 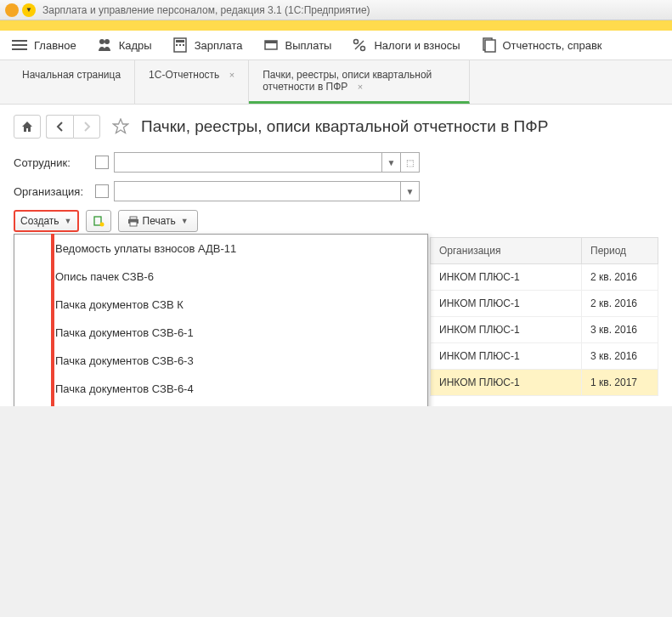 What do you see at coordinates (192, 82) in the screenshot?
I see `tab-1c-report: 1С-Отчетность ×` at bounding box center [192, 82].